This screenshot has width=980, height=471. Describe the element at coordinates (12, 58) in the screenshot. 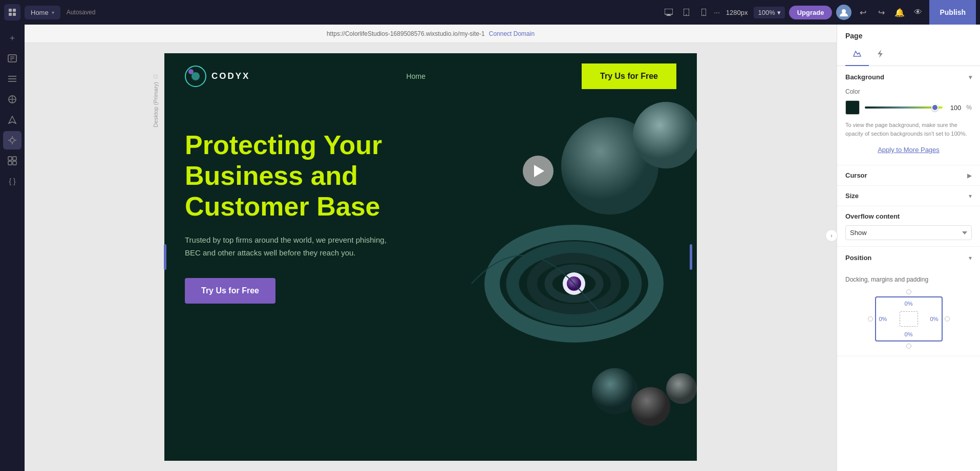

I see `sidebar-pages-btn` at that location.